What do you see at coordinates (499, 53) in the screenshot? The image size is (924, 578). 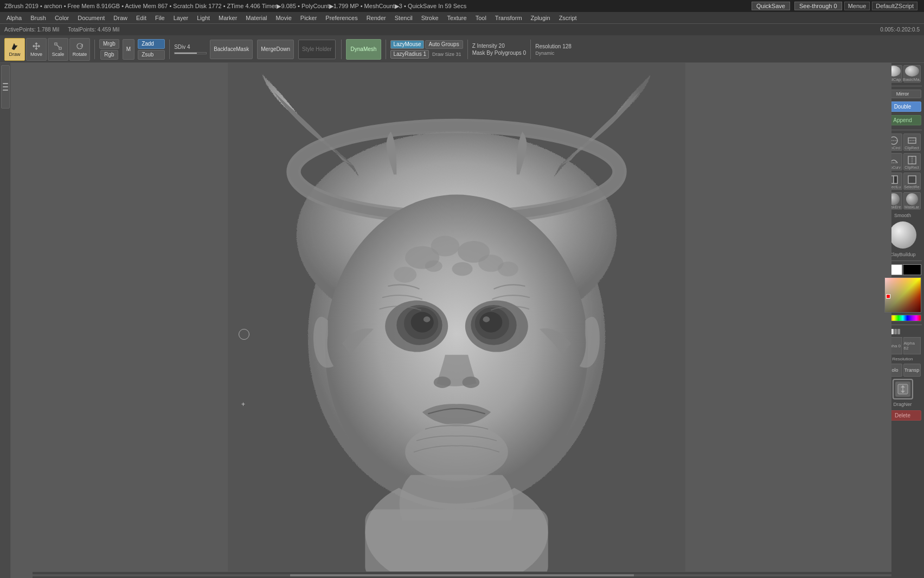 I see `mask-polygroups-label: Mask By Polygroups 0` at bounding box center [499, 53].